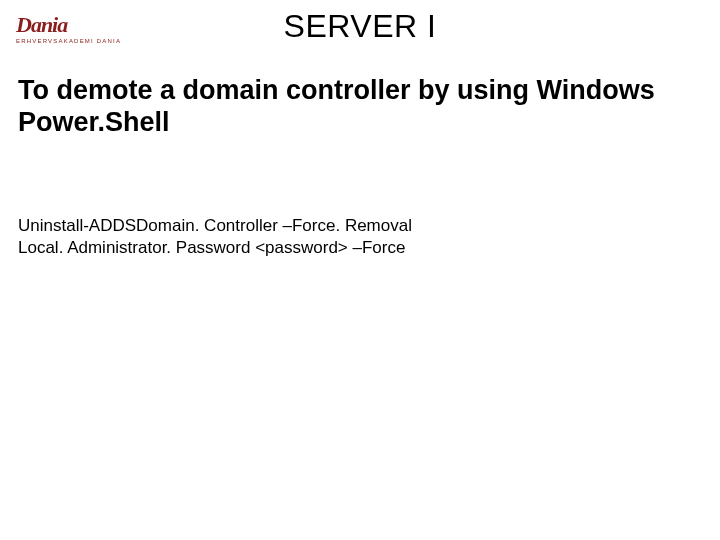 The height and width of the screenshot is (540, 720). What do you see at coordinates (360, 226) in the screenshot?
I see `command-line-1: Uninstall-ADDSDomain. Controller –Force.…` at bounding box center [360, 226].